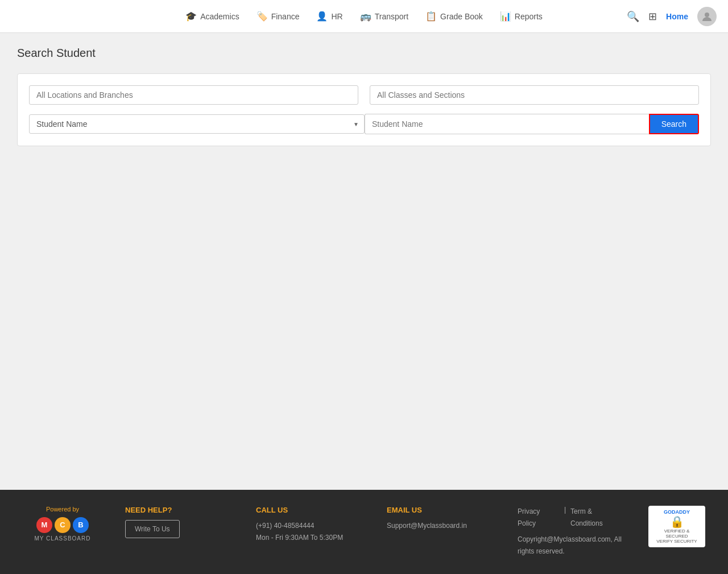  Describe the element at coordinates (193, 95) in the screenshot. I see `locations-input` at that location.